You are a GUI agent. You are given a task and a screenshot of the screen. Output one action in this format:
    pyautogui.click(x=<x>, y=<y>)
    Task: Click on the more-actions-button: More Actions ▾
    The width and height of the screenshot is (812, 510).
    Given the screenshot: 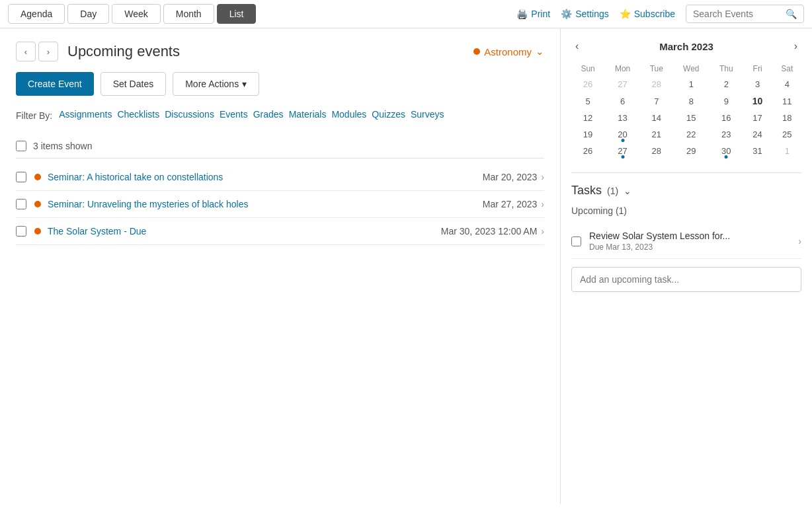 What is the action you would take?
    pyautogui.click(x=216, y=84)
    